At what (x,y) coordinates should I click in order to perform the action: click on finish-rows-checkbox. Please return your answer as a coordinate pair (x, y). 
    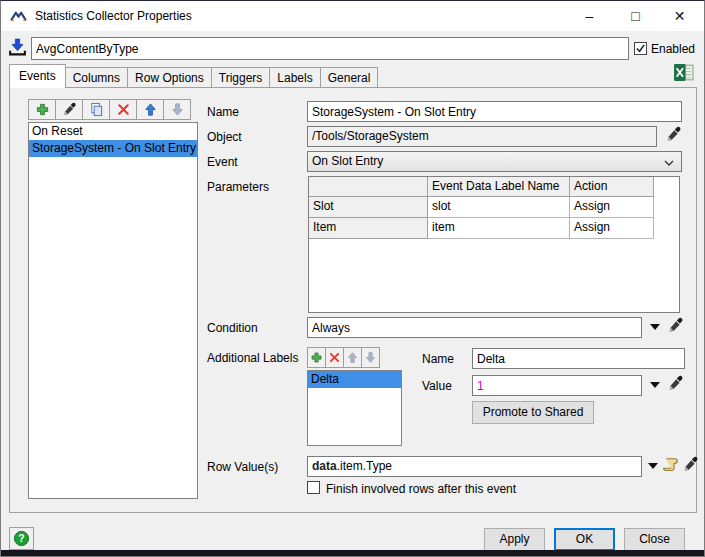
    Looking at the image, I should click on (314, 488).